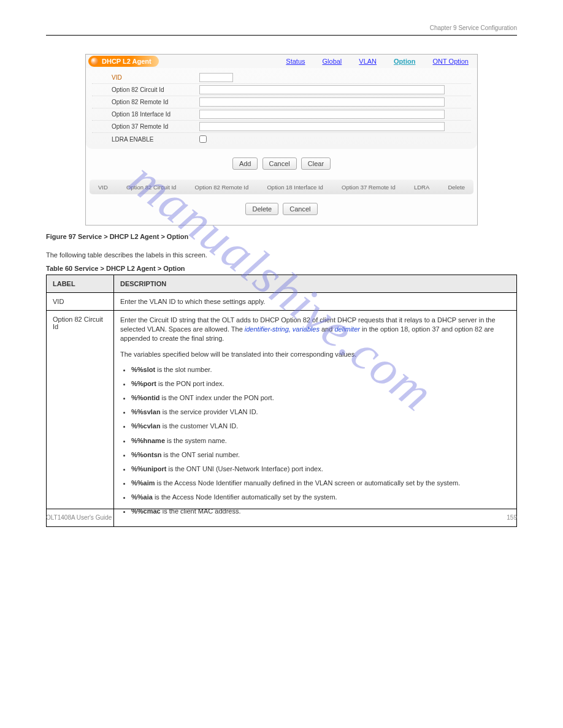 The image size is (563, 728). Describe the element at coordinates (282, 127) in the screenshot. I see `row-opt37-remote: Option 37 Remote Id` at that location.